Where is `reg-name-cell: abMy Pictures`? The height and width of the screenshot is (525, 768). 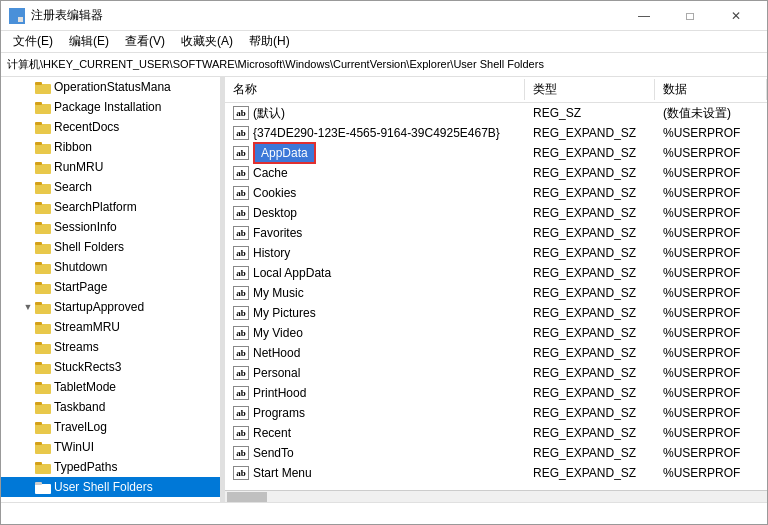 reg-name-cell: abMy Pictures is located at coordinates (375, 313).